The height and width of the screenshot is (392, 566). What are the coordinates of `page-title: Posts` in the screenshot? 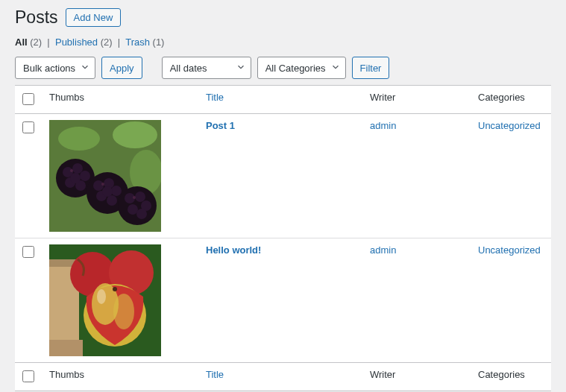 It's located at (37, 18).